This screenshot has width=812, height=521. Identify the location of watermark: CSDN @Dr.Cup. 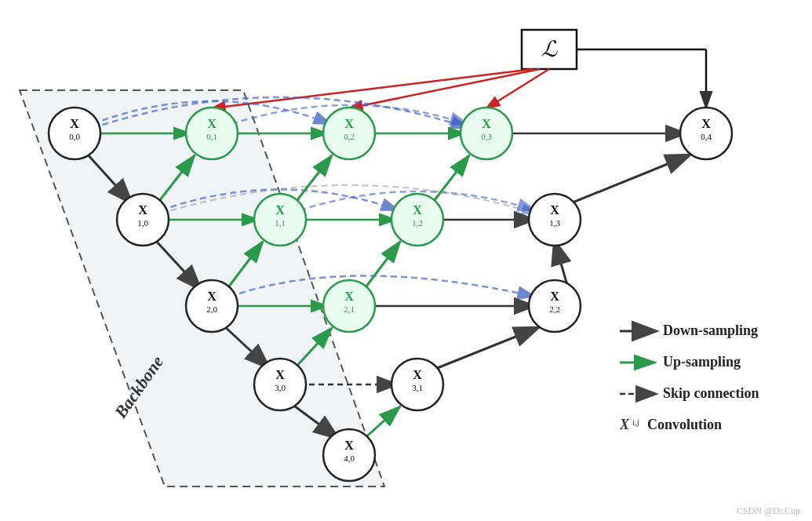
(769, 511).